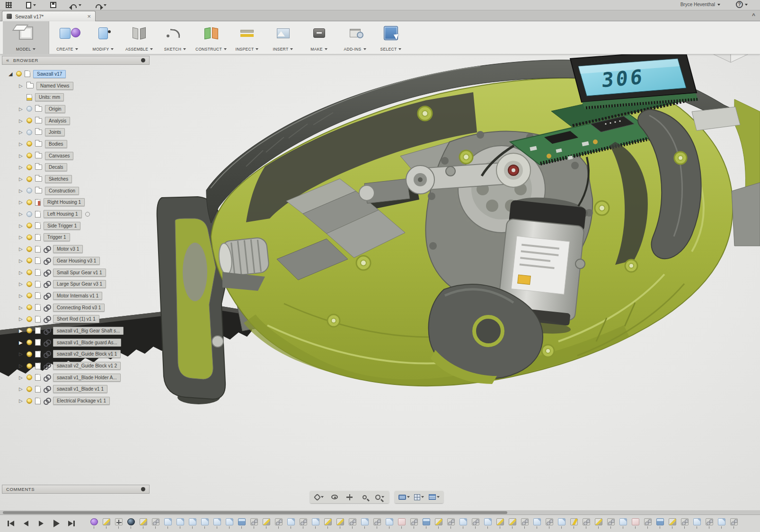 This screenshot has width=760, height=532. What do you see at coordinates (700, 5) in the screenshot?
I see `user-menu: Bryce Heventhal` at bounding box center [700, 5].